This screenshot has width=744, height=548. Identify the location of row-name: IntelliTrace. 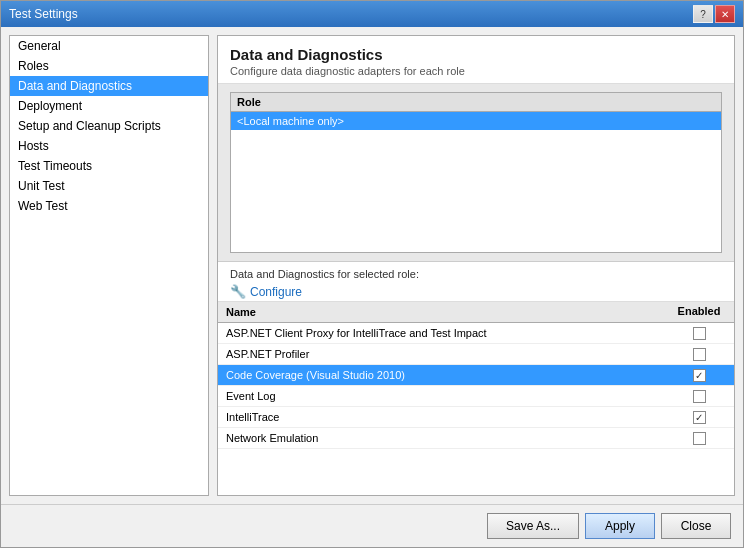
(441, 417).